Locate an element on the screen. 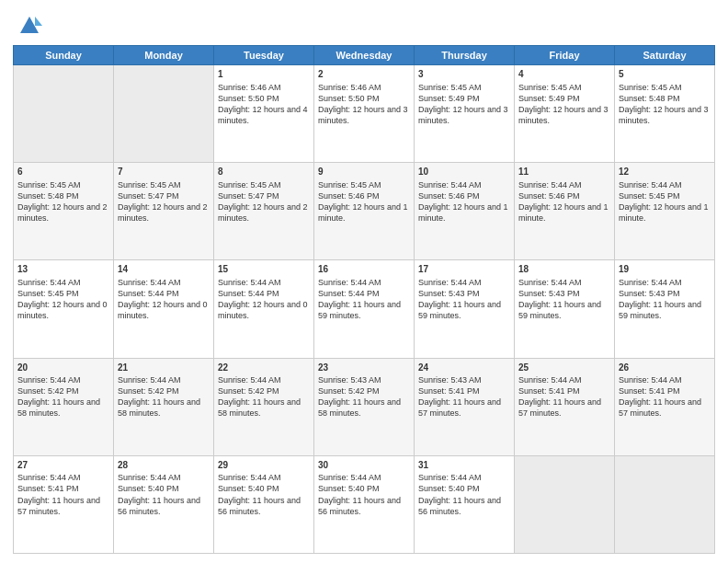 The image size is (728, 563). day-number: 27 is located at coordinates (63, 465).